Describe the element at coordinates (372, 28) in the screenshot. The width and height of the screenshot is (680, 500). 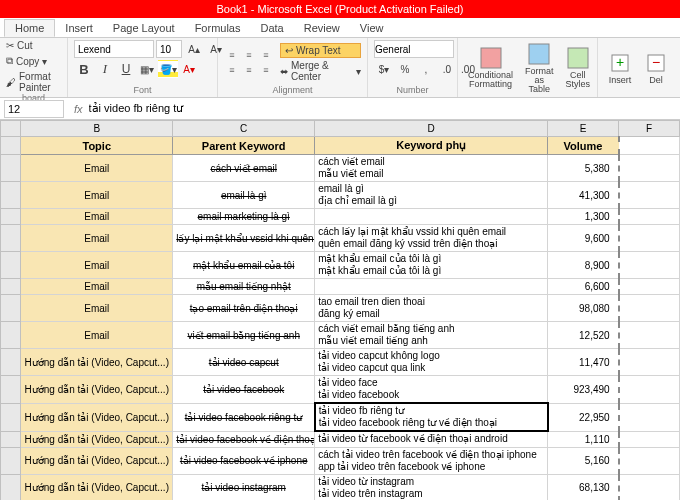
I see `tab-view: View` at that location.